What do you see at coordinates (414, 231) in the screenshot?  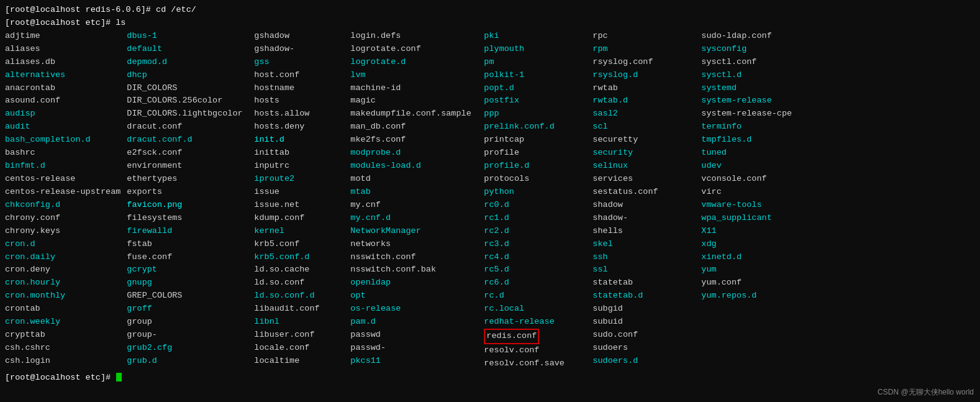 I see `list-item: NetworkManager` at bounding box center [414, 231].